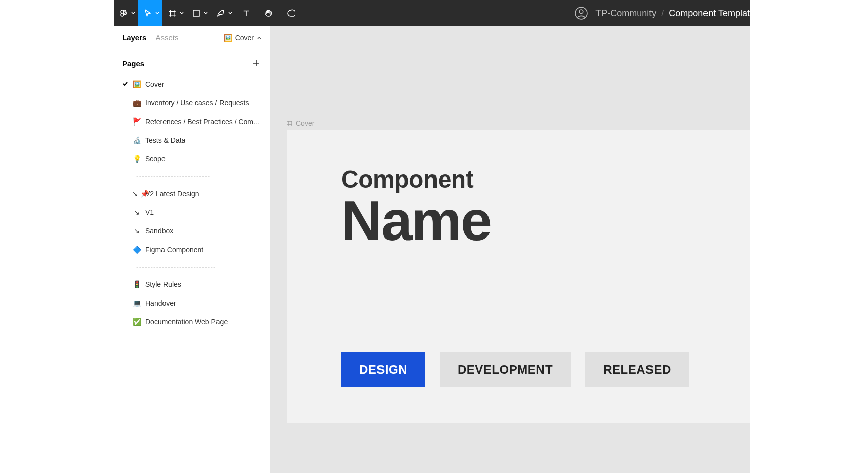 The image size is (868, 473). Describe the element at coordinates (192, 303) in the screenshot. I see `page-item: 💻Handover` at that location.